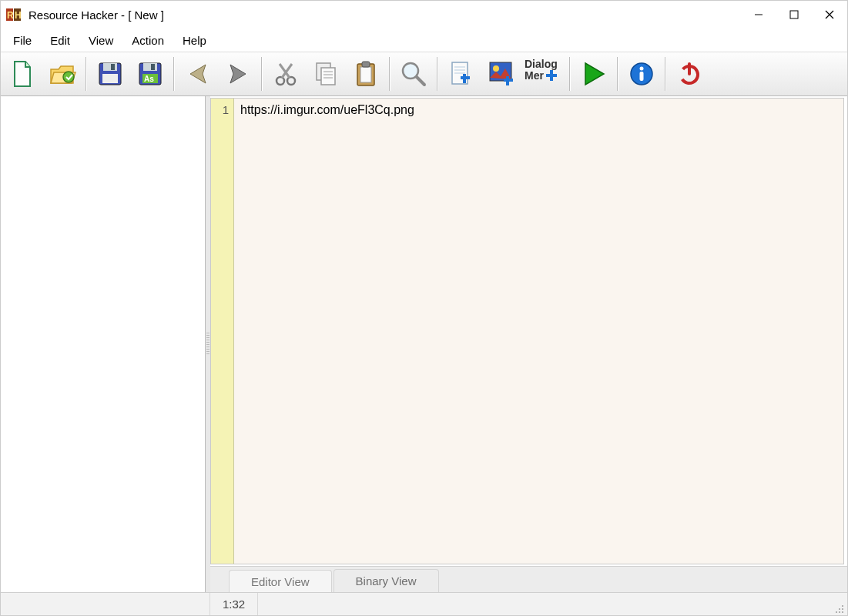 This screenshot has width=848, height=616. What do you see at coordinates (424, 15) in the screenshot?
I see `title-bar: R H Resource Hacker - [ New ]` at bounding box center [424, 15].